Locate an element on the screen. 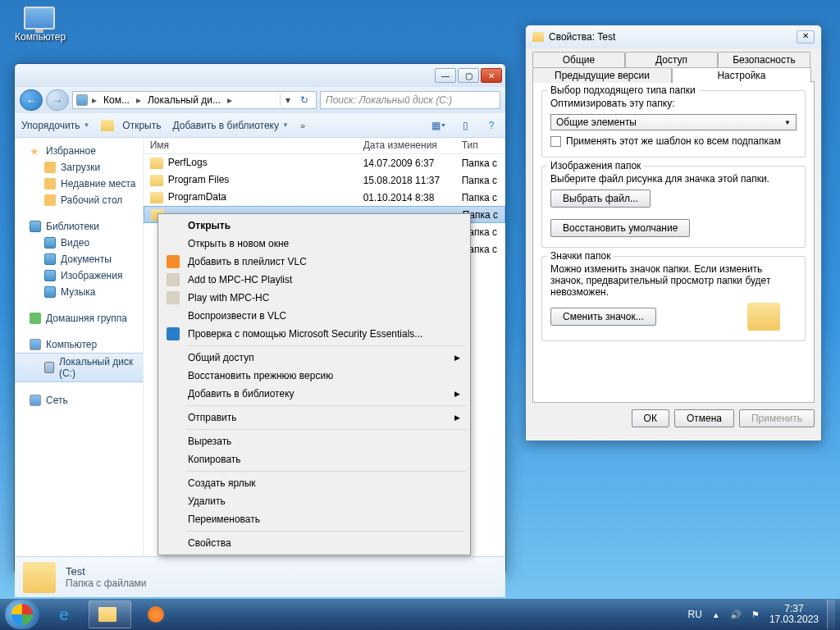 Image resolution: width=840 pixels, height=630 pixels. ok-button: ОК is located at coordinates (651, 418).